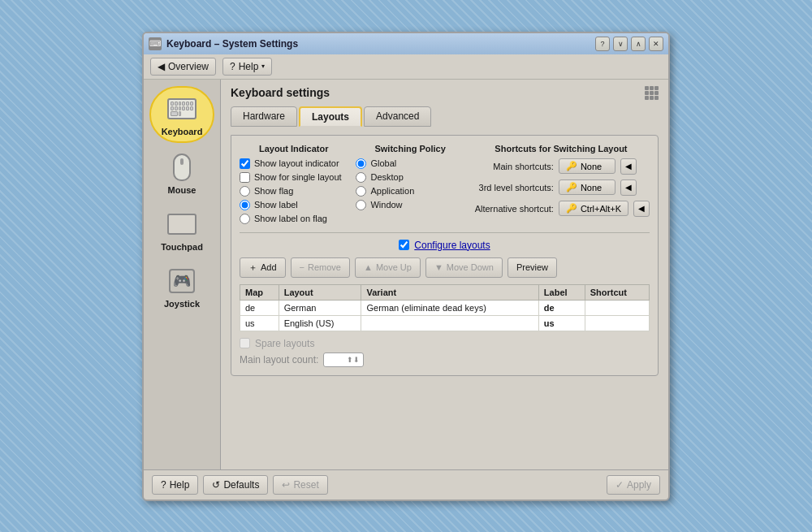 This screenshot has height=532, width=812. What do you see at coordinates (235, 485) in the screenshot?
I see `defaults-button: ↺ Defaults` at bounding box center [235, 485].